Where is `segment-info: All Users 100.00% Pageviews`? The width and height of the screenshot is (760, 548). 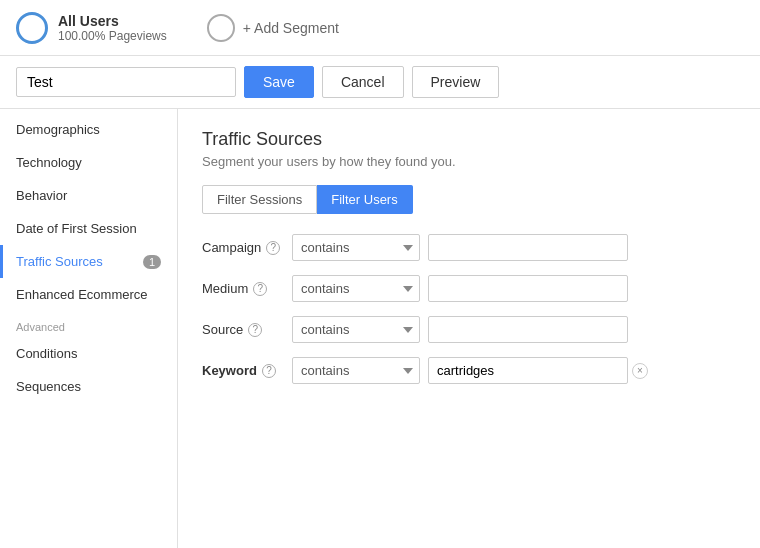 segment-info: All Users 100.00% Pageviews is located at coordinates (112, 28).